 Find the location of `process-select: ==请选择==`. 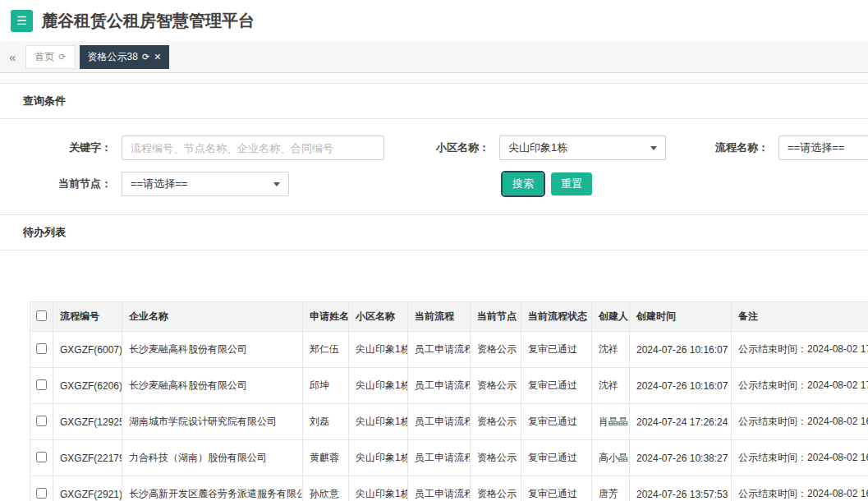

process-select: ==请选择== is located at coordinates (823, 148).